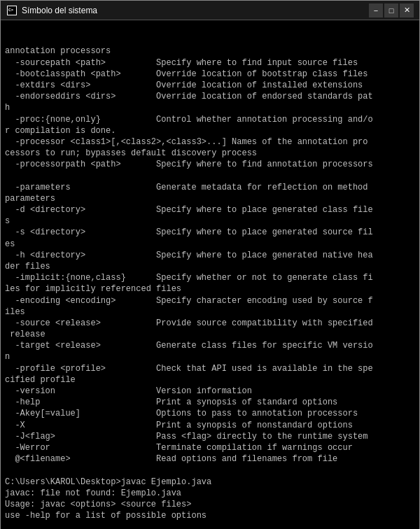 This screenshot has height=529, width=420. What do you see at coordinates (210, 131) in the screenshot?
I see `terminal-line: r compilation is done.` at bounding box center [210, 131].